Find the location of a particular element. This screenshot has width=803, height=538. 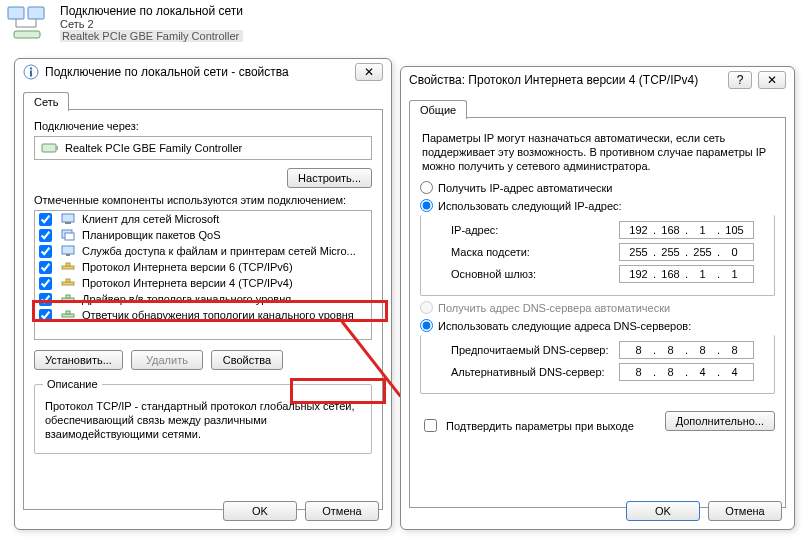

dialog-title: Подключение по локальной сети - свойства is located at coordinates (167, 72).